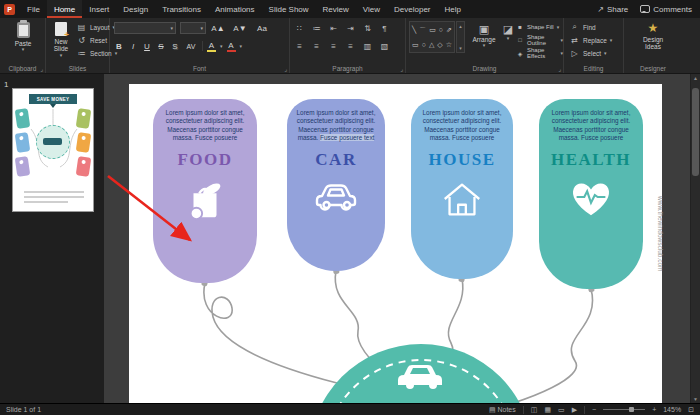  I want to click on new-slide-button: New Slide▾, so click(61, 40).